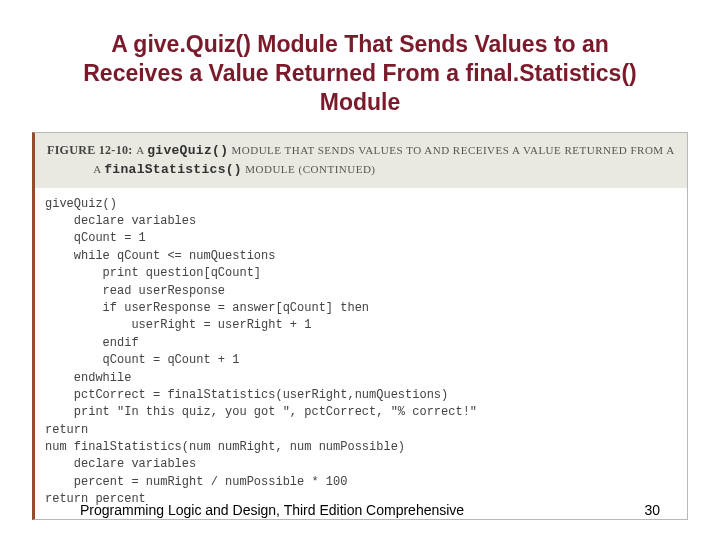 The width and height of the screenshot is (720, 540). I want to click on figure-caption-prefix2: A, so click(98, 169).